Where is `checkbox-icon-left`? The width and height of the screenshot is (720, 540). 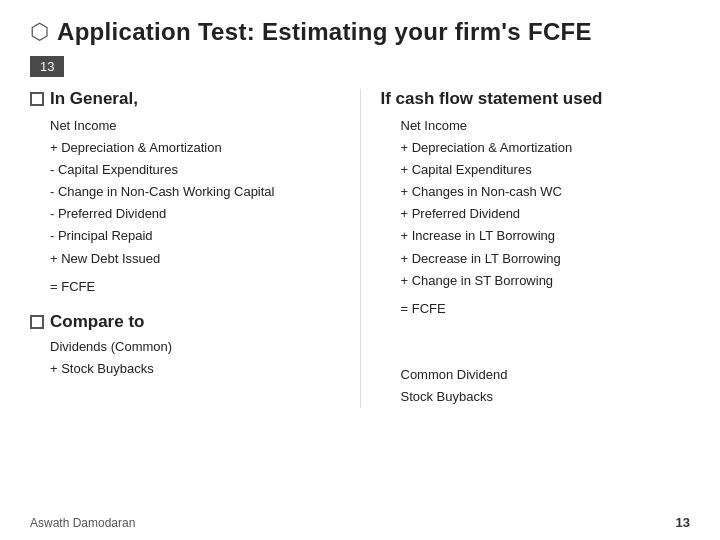 checkbox-icon-left is located at coordinates (37, 99).